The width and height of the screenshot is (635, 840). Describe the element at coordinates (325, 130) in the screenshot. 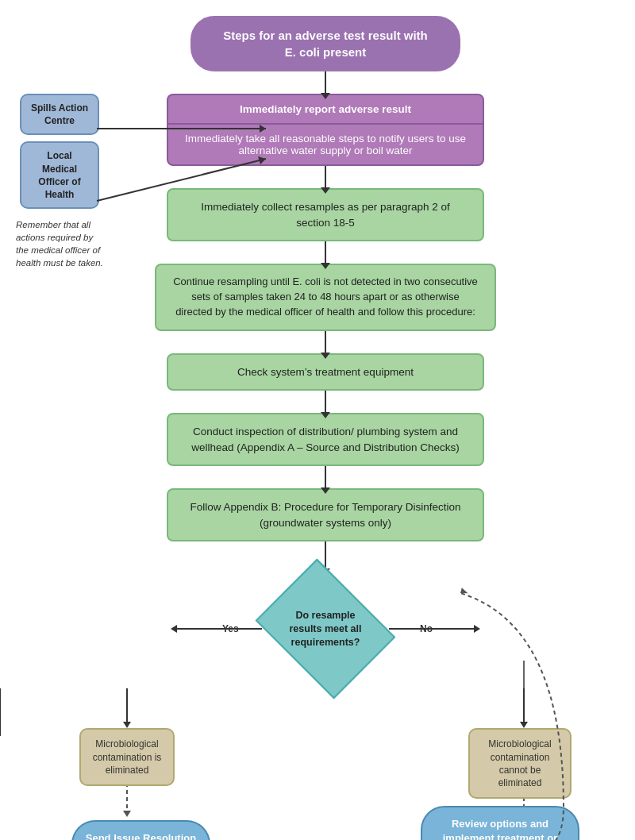

I see `step1-box: Immediately report adverse result Immedi…` at that location.